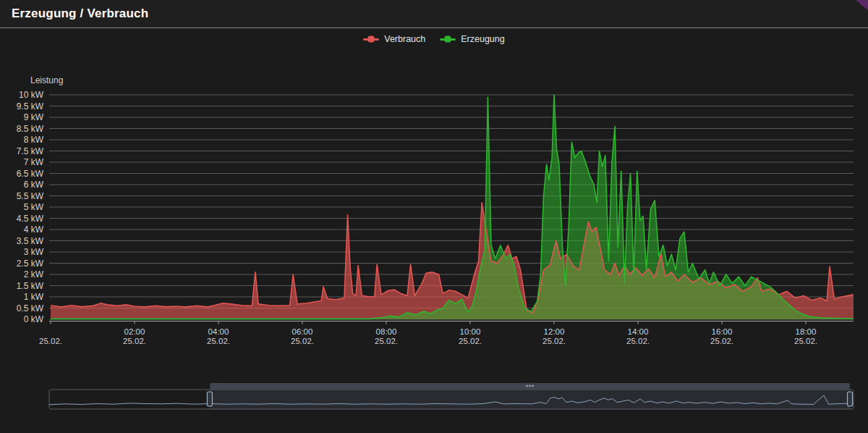  Describe the element at coordinates (34, 140) in the screenshot. I see `svg-text: 8 kW` at that location.